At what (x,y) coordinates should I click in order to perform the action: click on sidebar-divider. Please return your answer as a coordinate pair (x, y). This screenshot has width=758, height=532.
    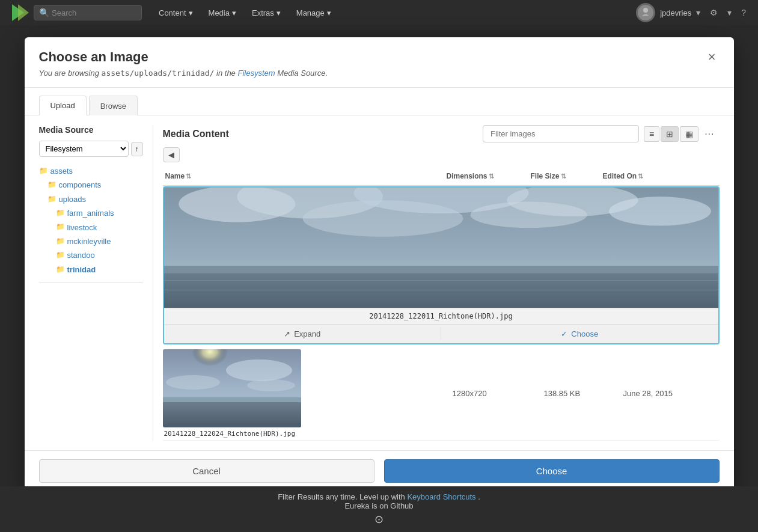
    Looking at the image, I should click on (91, 283).